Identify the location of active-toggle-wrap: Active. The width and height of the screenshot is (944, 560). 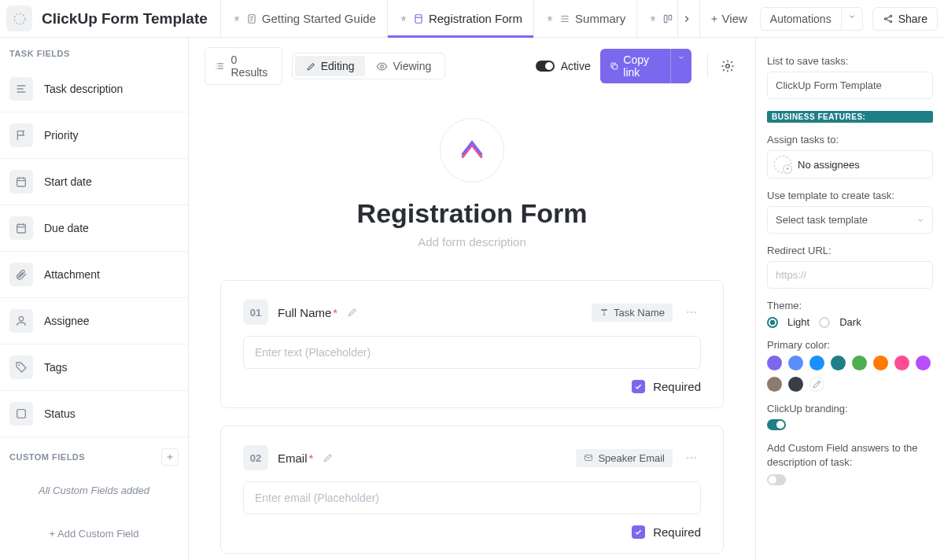
(563, 66).